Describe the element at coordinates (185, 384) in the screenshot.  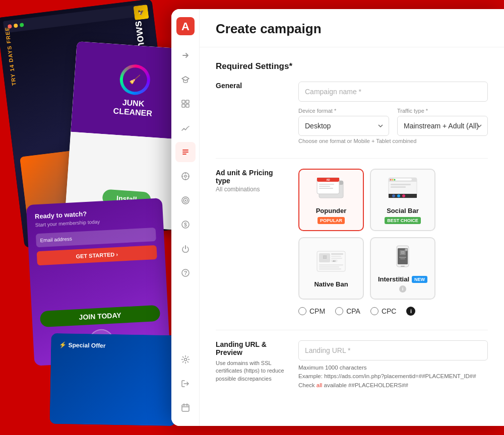
I see `nav-logout-icon` at that location.